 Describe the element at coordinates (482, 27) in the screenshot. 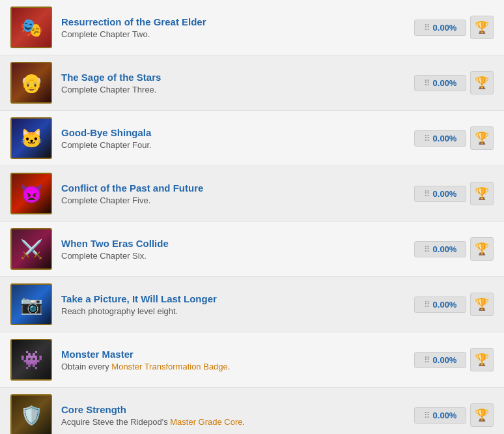

I see `trophy-button-resurrection: 🏆` at that location.